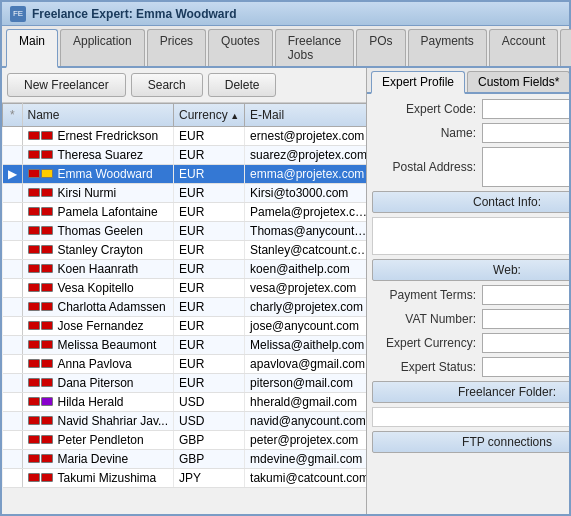  Describe the element at coordinates (314, 48) in the screenshot. I see `tab-freelance-jobs: Freelance Jobs` at that location.